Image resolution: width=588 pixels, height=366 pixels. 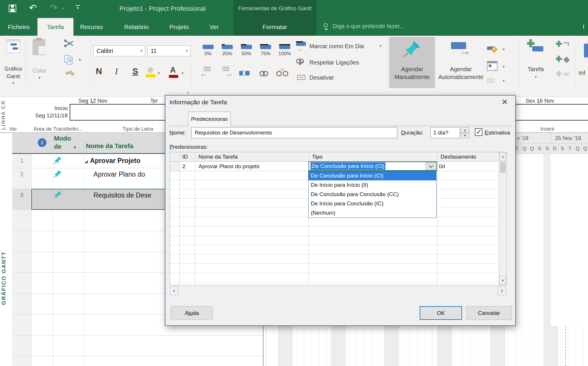 I want to click on signin-partial-text: I, so click(x=584, y=27).